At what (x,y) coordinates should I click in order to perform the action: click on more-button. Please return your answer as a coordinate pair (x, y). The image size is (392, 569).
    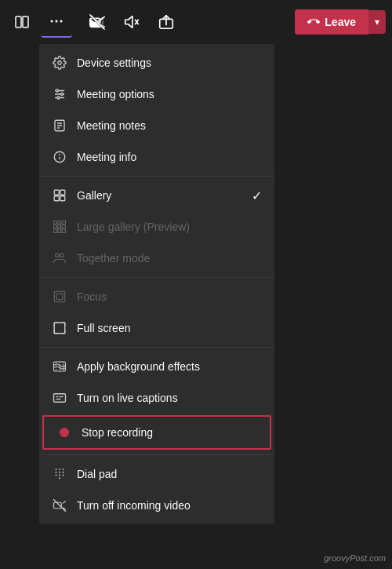
    Looking at the image, I should click on (56, 22).